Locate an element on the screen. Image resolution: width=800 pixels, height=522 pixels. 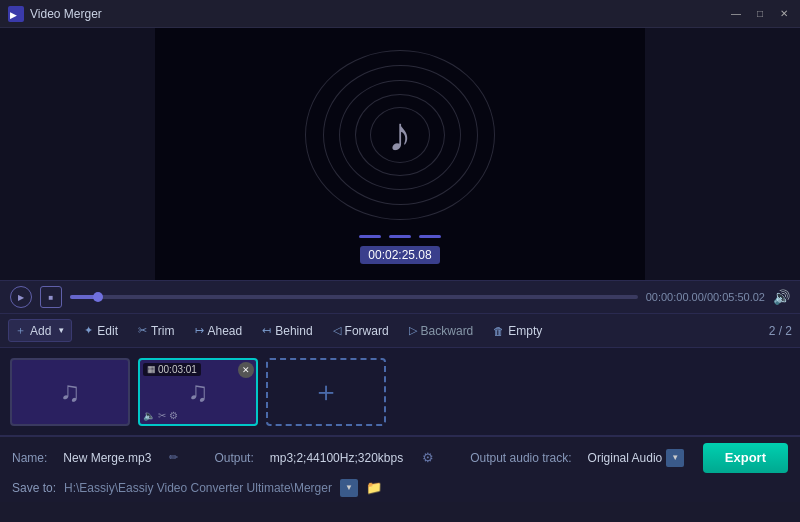
edit-button: ✦ Edit is located at coordinates (101, 331).